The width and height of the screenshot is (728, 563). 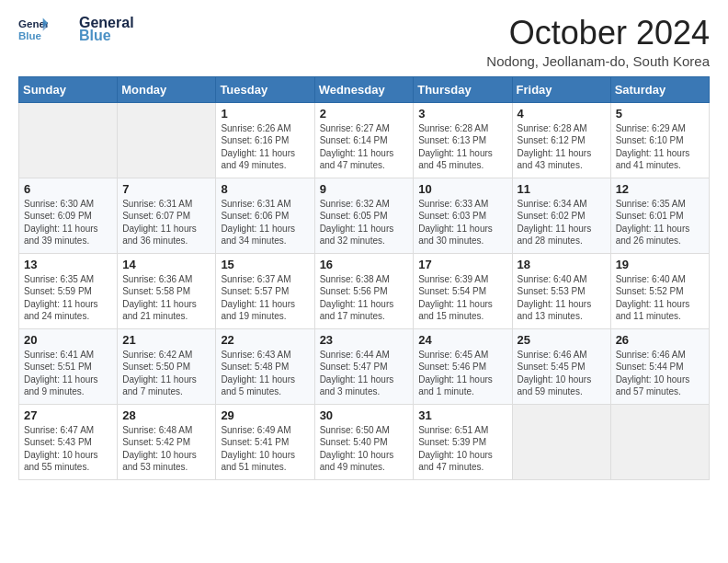 I want to click on weekday-header-saturday: Saturday, so click(x=660, y=89).